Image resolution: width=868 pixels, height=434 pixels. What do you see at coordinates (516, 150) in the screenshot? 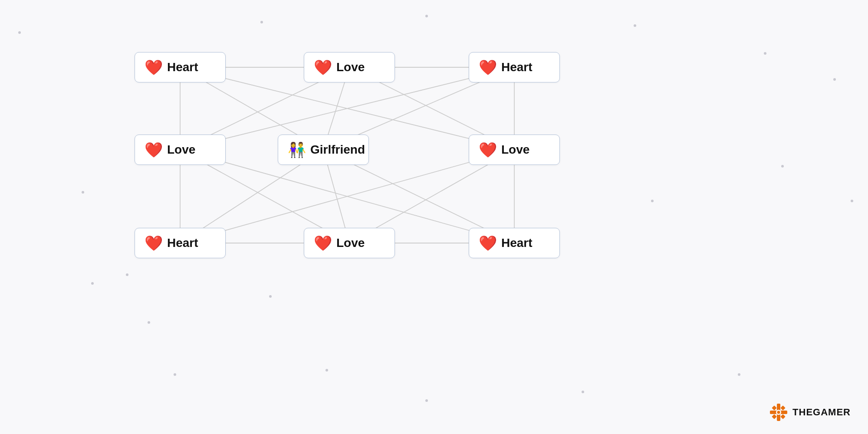
I see `node-label-mid-right: Love` at bounding box center [516, 150].